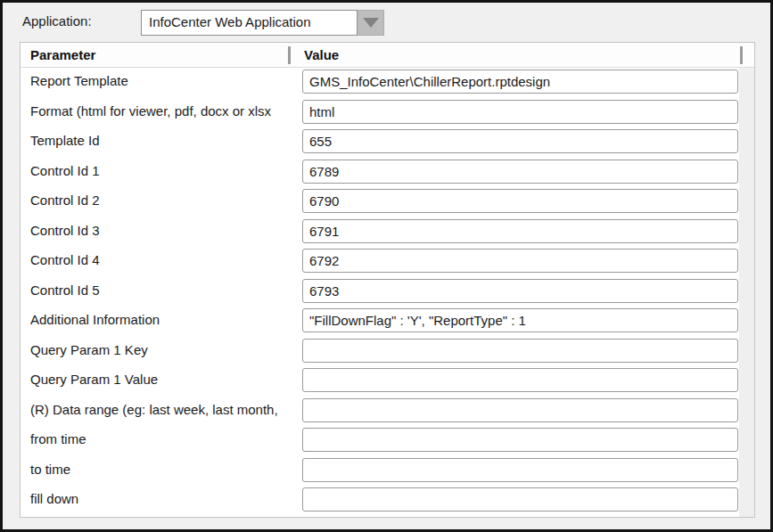 The height and width of the screenshot is (532, 773). I want to click on table-row: Format (html for viewer, pdf, docx or xl…, so click(387, 113).